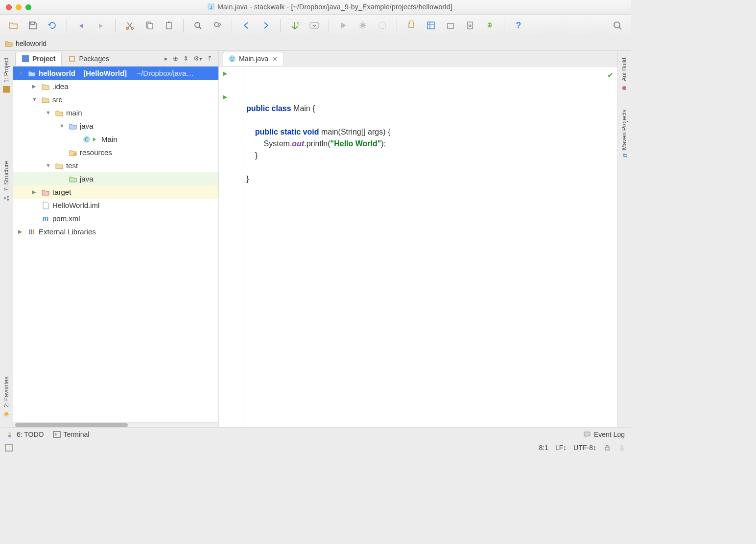 The width and height of the screenshot is (756, 544). I want to click on tree-node-resources: resources, so click(116, 153).